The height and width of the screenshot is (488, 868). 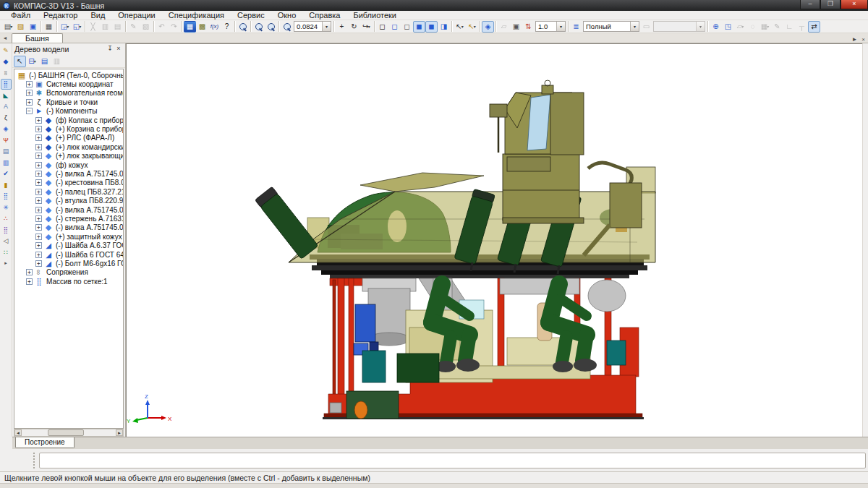 What do you see at coordinates (6, 263) in the screenshot?
I see `strip-expander-icon: ▸` at bounding box center [6, 263].